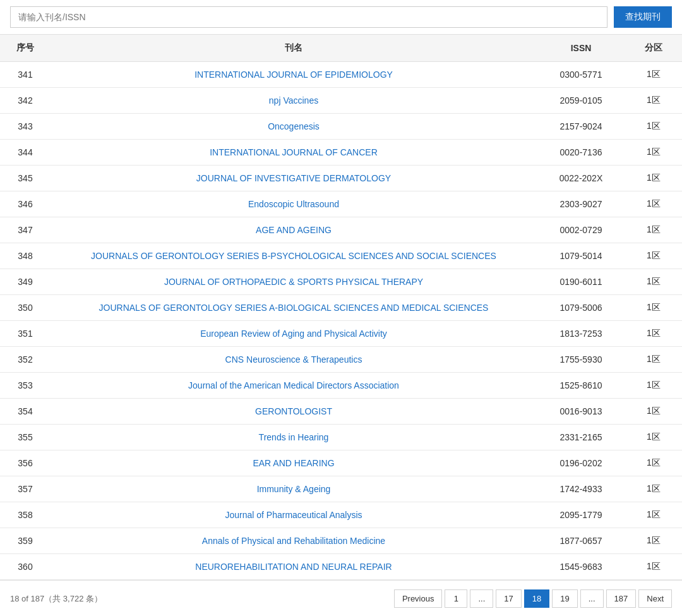 The image size is (682, 616). I want to click on row-issn: 2157-9024, so click(581, 126).